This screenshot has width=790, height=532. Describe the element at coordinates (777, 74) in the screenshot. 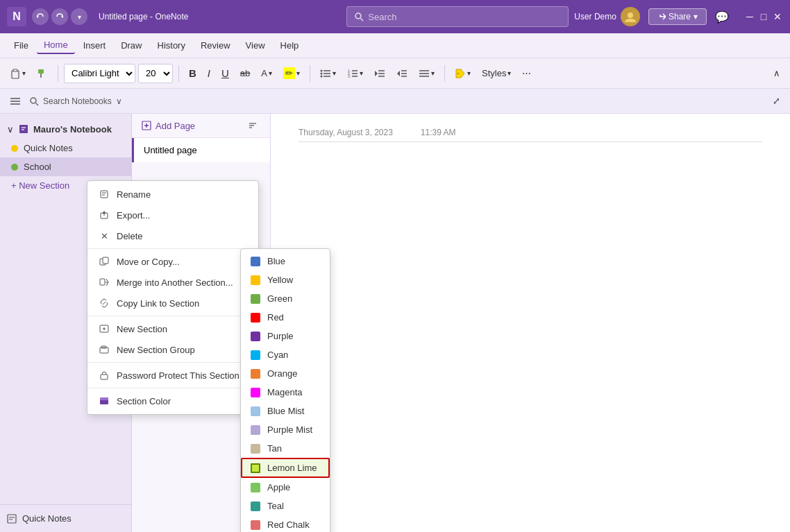

I see `collapse-ribbon-button: ∧` at that location.